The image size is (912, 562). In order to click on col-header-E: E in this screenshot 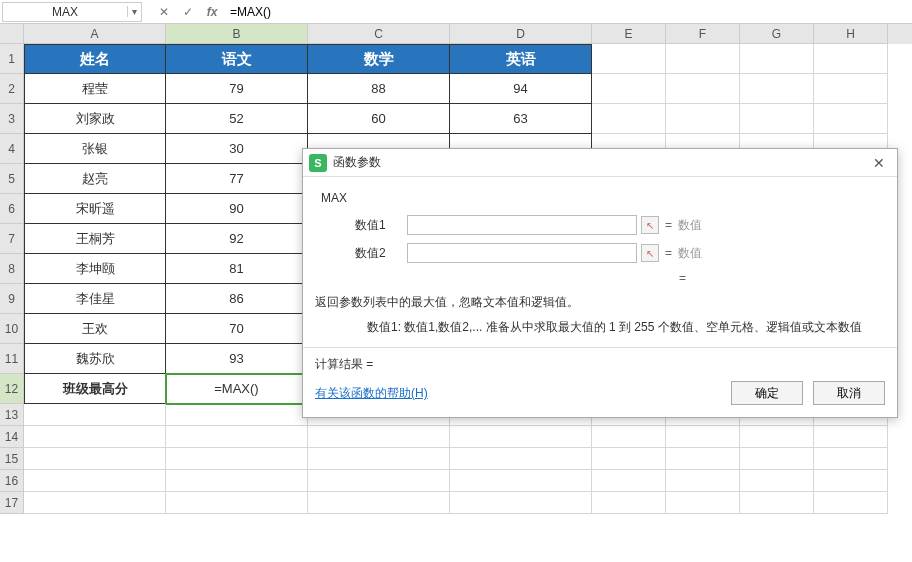, I will do `click(629, 34)`.